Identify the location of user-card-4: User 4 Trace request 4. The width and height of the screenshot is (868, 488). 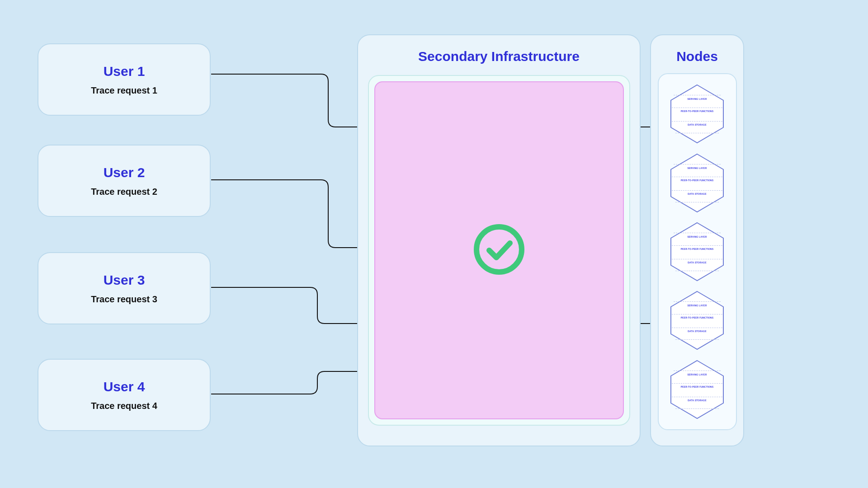
(124, 395).